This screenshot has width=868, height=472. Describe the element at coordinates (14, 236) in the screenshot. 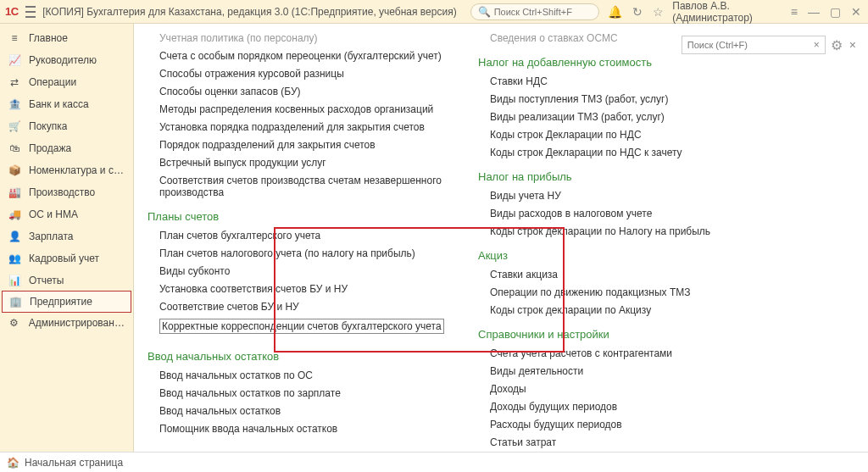

I see `person-icon: 👤` at that location.